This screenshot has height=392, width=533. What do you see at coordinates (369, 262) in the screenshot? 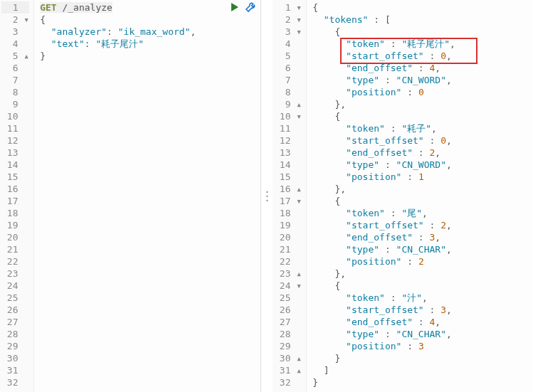
I see `code-line: "position" : 2` at bounding box center [369, 262].